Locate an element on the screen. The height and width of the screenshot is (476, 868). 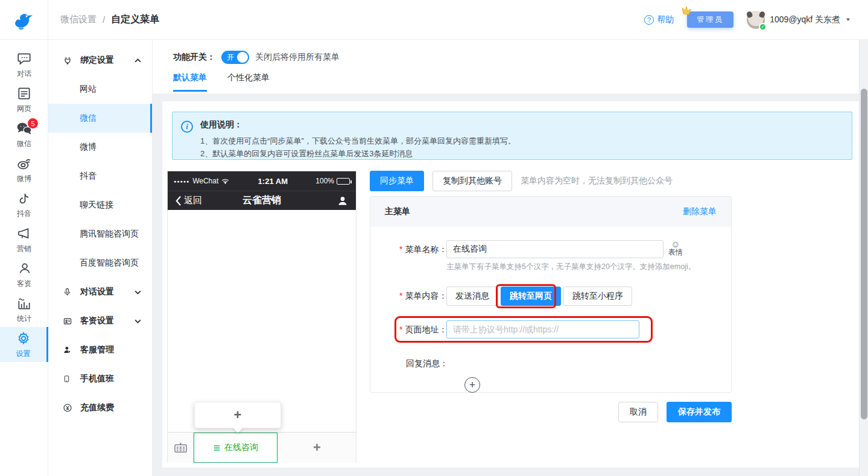
menu-content-row: *菜单内容： 发送消息 跳转至网页 跳转至小程序 is located at coordinates (551, 296).